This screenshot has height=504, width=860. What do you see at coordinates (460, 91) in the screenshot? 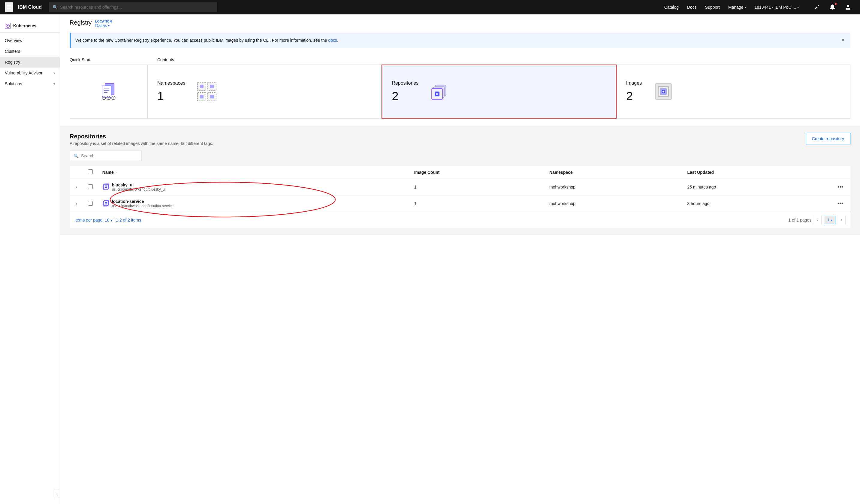
I see `cards-row: 1 2 3 Namespaces 1` at bounding box center [460, 91].